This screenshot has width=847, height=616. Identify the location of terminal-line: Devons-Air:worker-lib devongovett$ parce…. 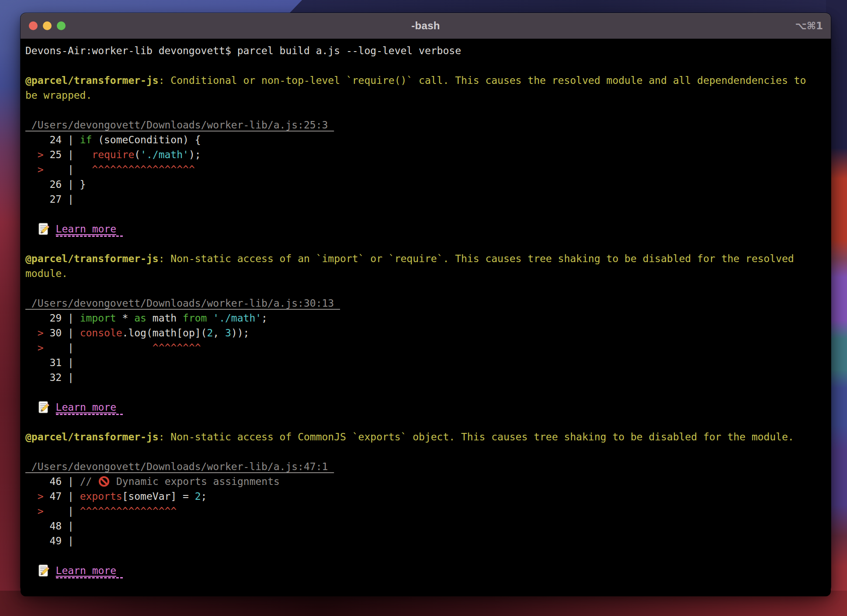
(428, 51).